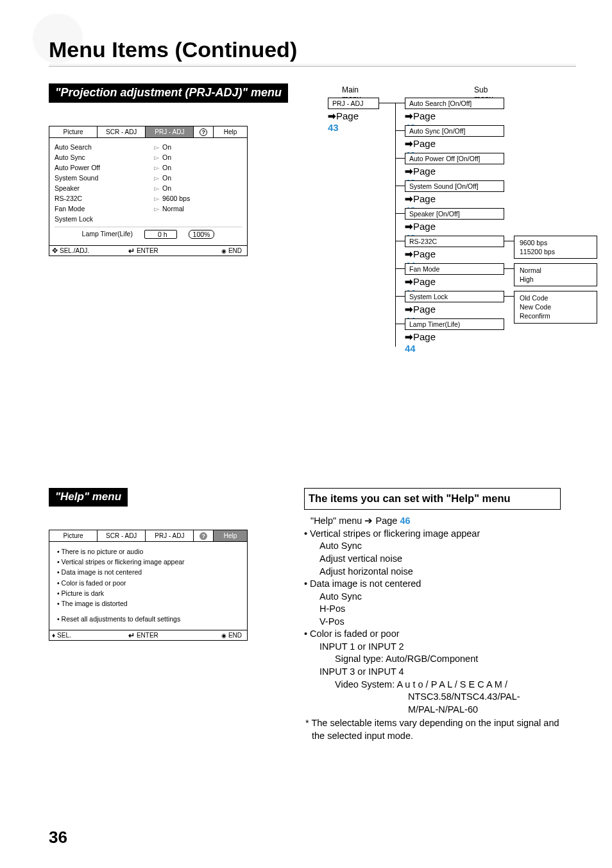 This screenshot has height=868, width=612. Describe the element at coordinates (432, 672) in the screenshot. I see `hr-sub: INPUT 3 or INPUT 4` at that location.